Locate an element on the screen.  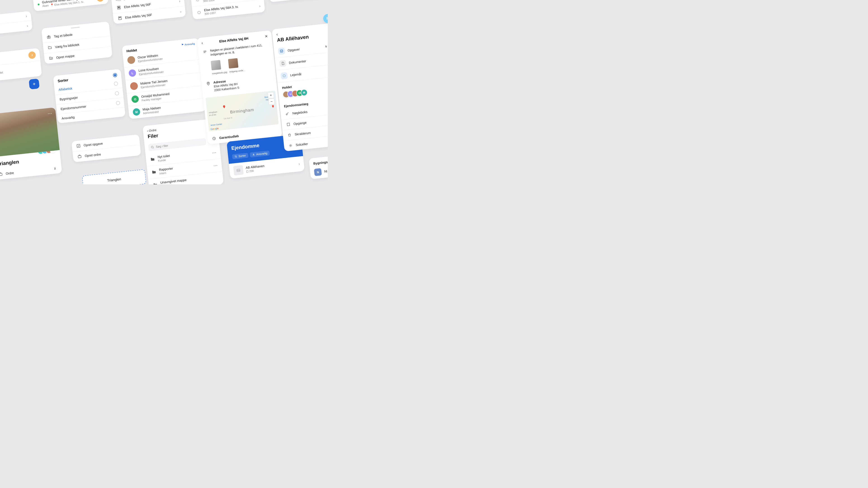
image-label: indgang-unde… is located at coordinates (237, 71).